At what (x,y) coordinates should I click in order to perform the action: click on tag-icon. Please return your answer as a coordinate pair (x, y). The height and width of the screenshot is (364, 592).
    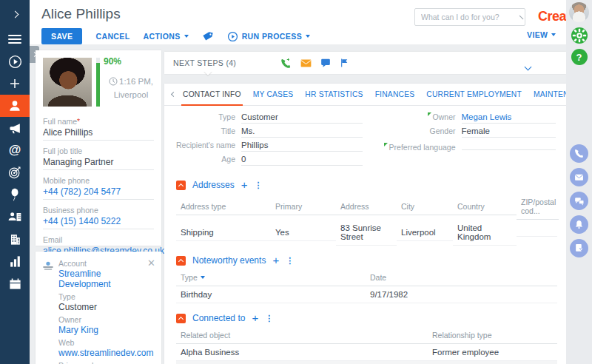
    Looking at the image, I should click on (208, 36).